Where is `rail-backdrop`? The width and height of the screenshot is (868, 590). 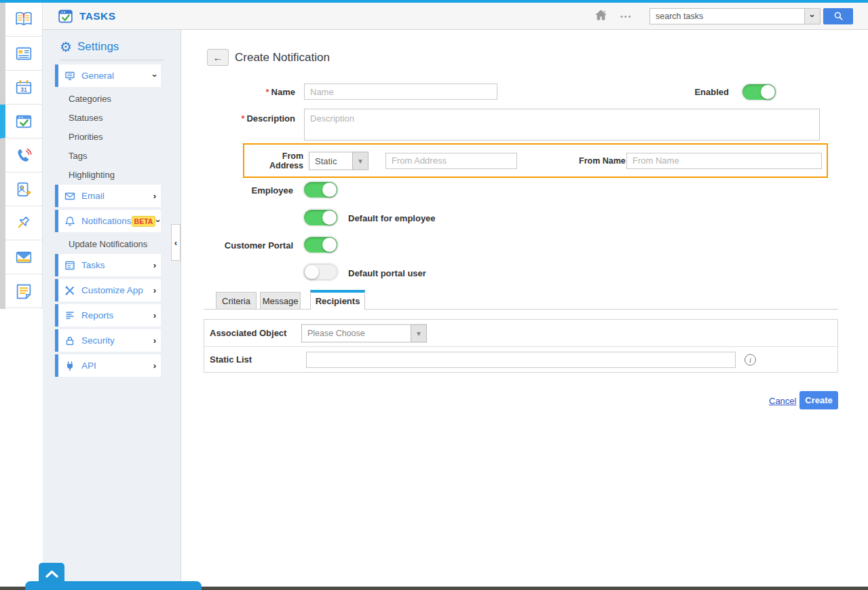 rail-backdrop is located at coordinates (3, 156).